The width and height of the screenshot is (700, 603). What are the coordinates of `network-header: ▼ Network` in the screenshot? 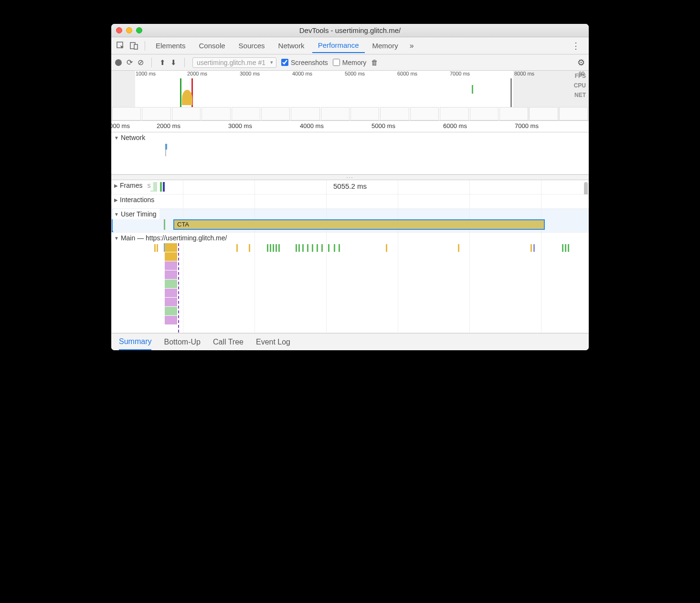 It's located at (130, 138).